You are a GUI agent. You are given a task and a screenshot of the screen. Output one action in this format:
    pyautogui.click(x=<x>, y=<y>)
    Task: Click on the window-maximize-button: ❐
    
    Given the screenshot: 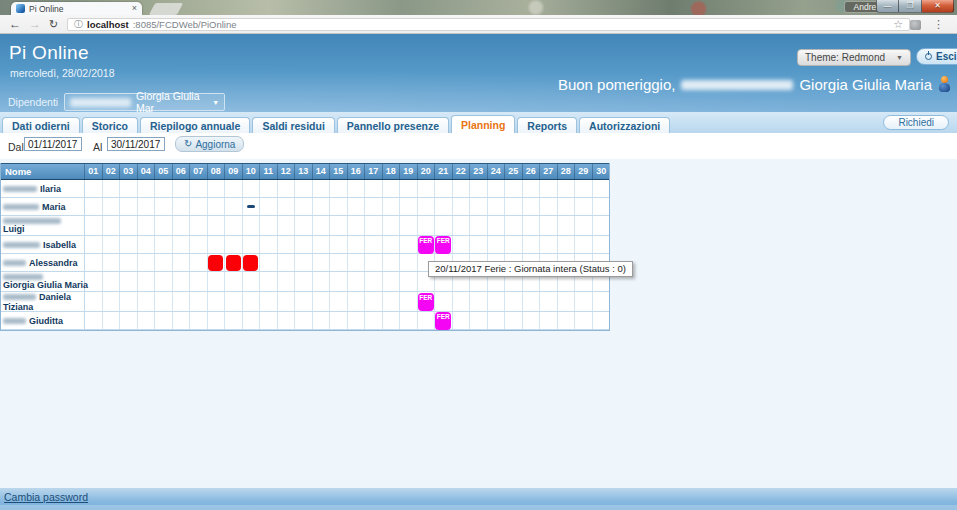 What is the action you would take?
    pyautogui.click(x=910, y=6)
    